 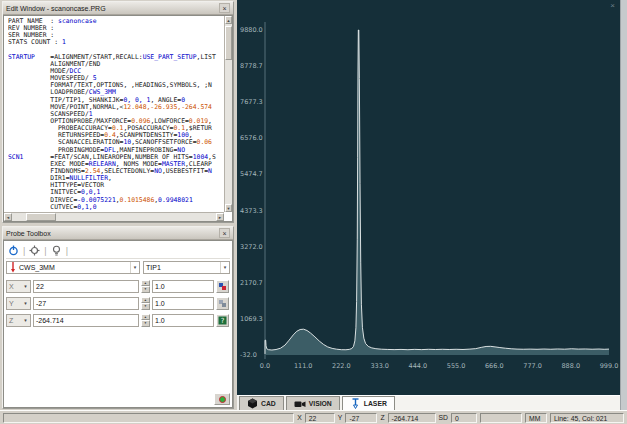 I want to click on cad-cube-icon, so click(x=252, y=404).